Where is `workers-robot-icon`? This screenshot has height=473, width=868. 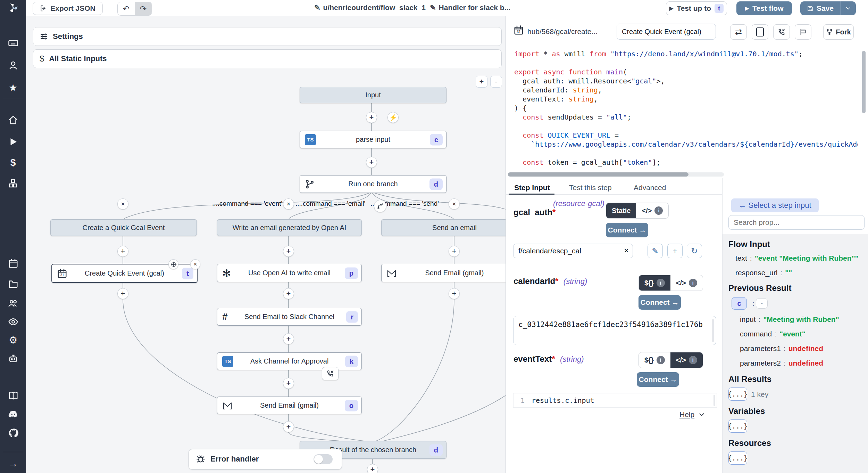
workers-robot-icon is located at coordinates (13, 359).